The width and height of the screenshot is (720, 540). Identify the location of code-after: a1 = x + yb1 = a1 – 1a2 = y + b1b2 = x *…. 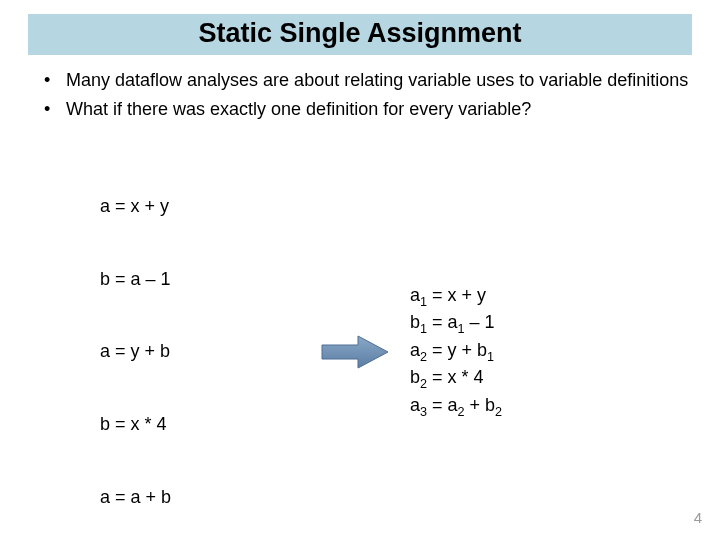
(520, 352).